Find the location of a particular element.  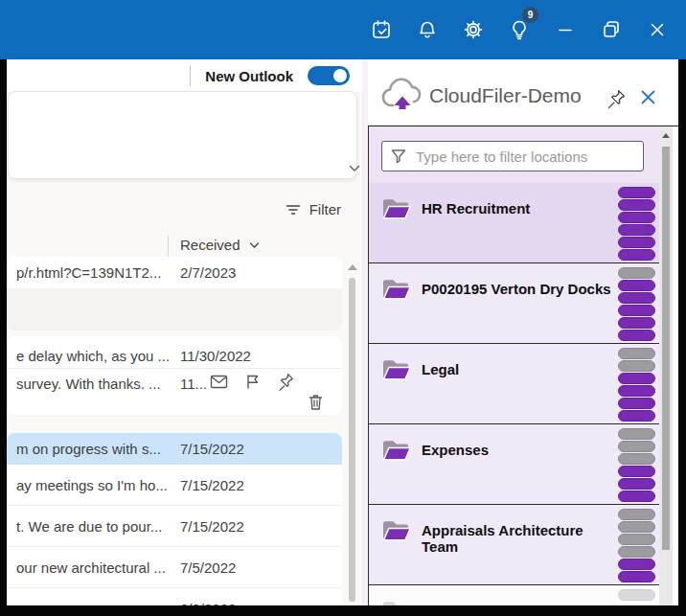

close-panel-button is located at coordinates (648, 100).